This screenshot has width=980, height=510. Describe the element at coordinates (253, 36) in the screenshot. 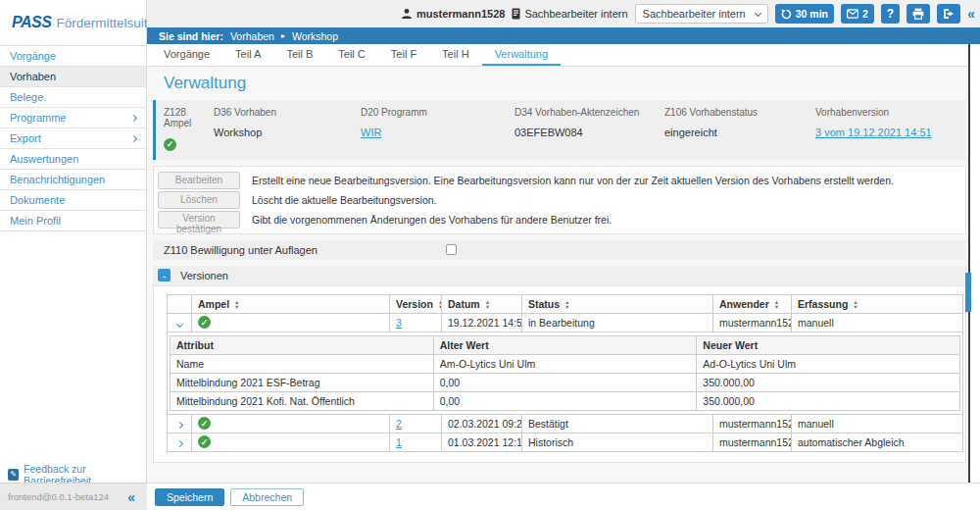

I see `breadcrumb-item-vorhaben: Vorhaben` at that location.